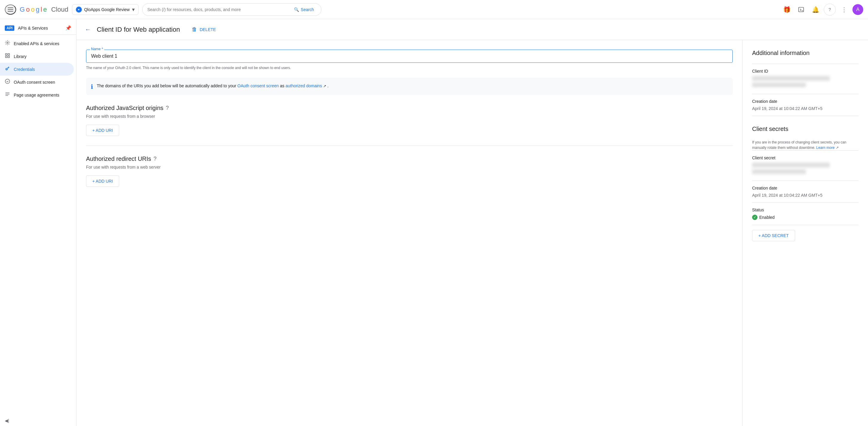  Describe the element at coordinates (779, 85) in the screenshot. I see `client-id-blurred-2: ●●●●●●●●●●●●●●●●●●●` at that location.